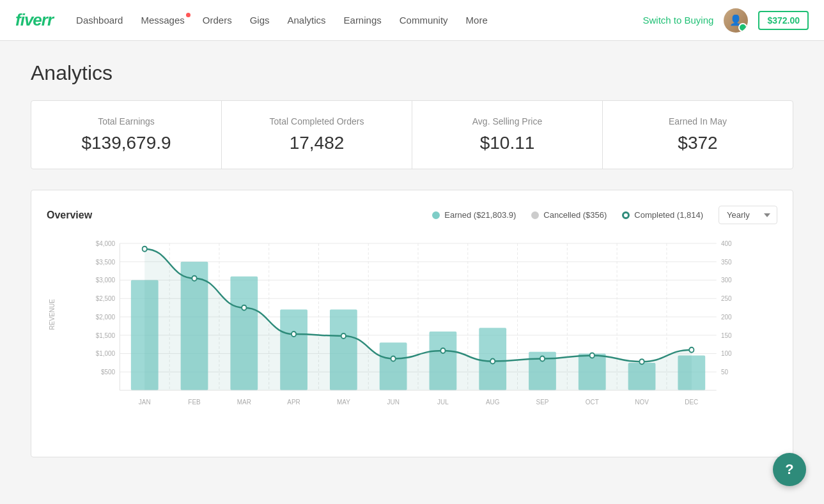  What do you see at coordinates (188, 15) in the screenshot?
I see `notification-dot` at bounding box center [188, 15].